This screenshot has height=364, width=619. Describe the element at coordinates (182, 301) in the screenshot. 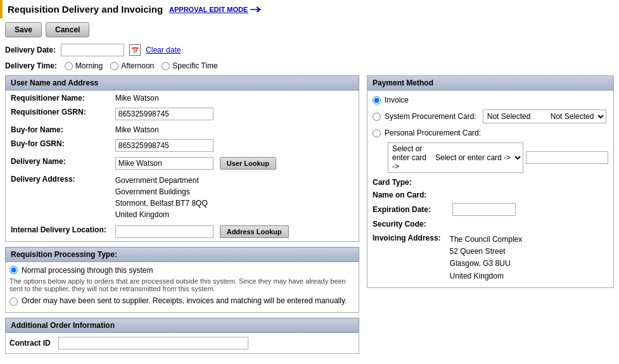

I see `processing-manual-option: Order may have been sent to supplier. Re…` at that location.